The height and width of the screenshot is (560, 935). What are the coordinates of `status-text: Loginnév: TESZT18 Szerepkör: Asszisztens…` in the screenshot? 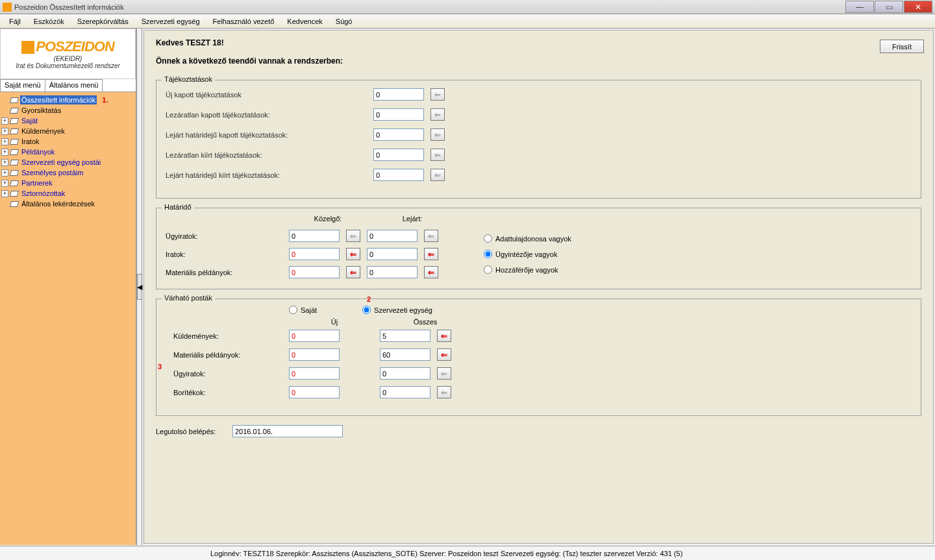 It's located at (447, 554).